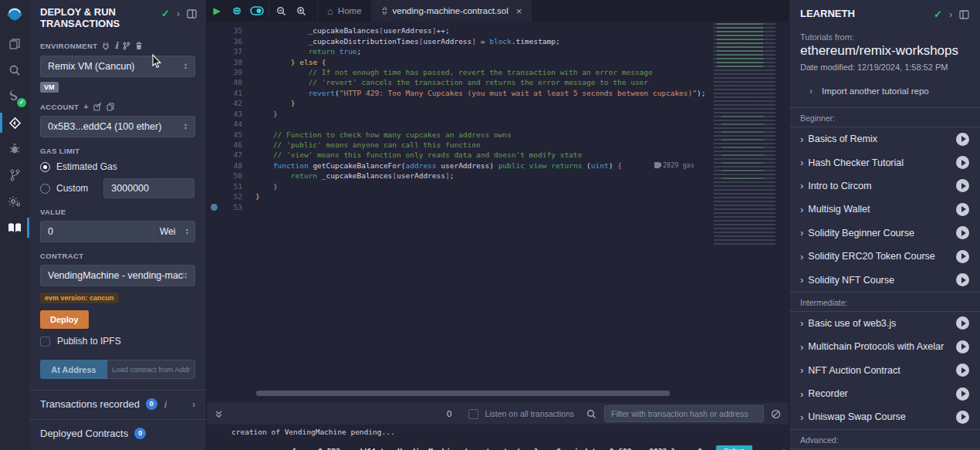 Image resolution: width=980 pixels, height=450 pixels. What do you see at coordinates (884, 162) in the screenshot?
I see `tutorial-item: ›Hash Checker Tutorial` at bounding box center [884, 162].